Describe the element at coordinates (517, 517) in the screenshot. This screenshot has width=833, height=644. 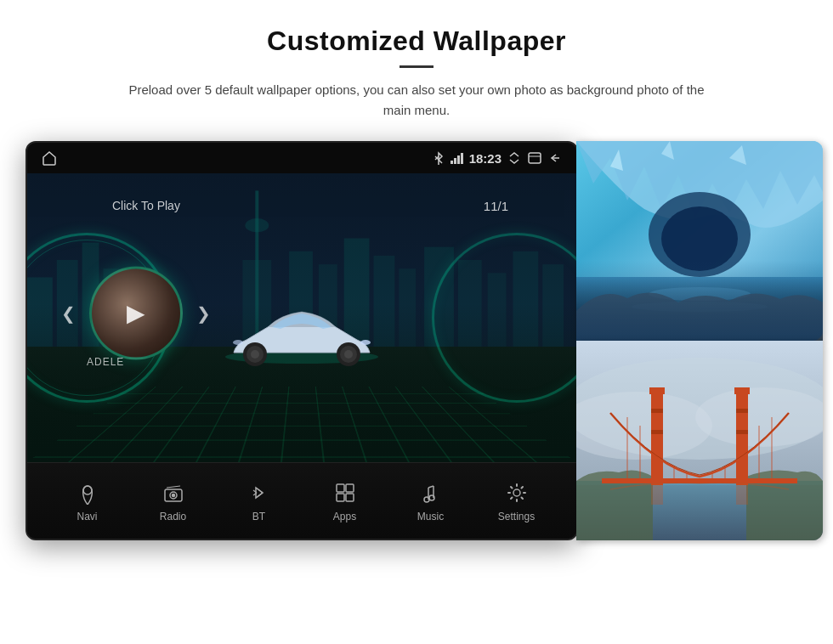
I see `nav-label-settings: Settings` at that location.